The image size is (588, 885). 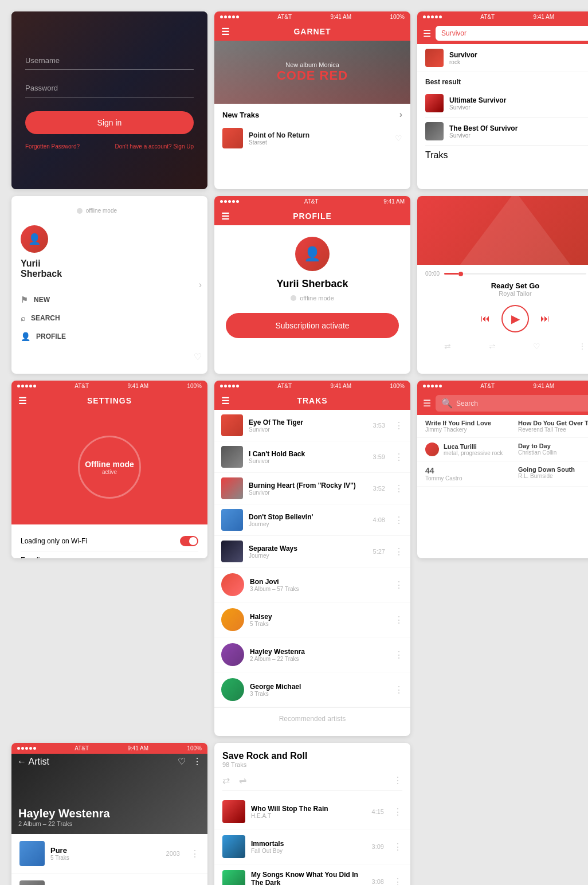 What do you see at coordinates (312, 401) in the screenshot?
I see `traks-title: TRAKS` at bounding box center [312, 401].